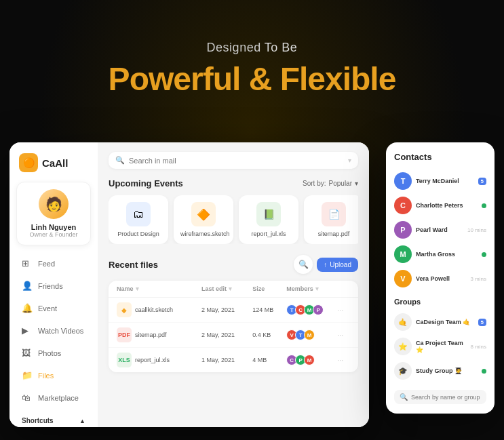 The height and width of the screenshot is (440, 504). Describe the element at coordinates (440, 346) in the screenshot. I see `group-item-caproject: ⭐ Ca Project Team ⭐ 8 mins` at that location.